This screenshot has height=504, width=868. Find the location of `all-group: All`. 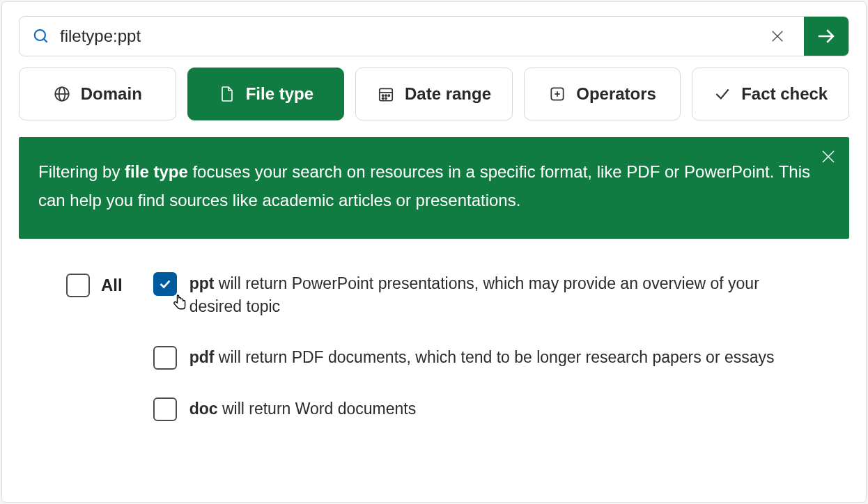

all-group: All is located at coordinates (95, 285).